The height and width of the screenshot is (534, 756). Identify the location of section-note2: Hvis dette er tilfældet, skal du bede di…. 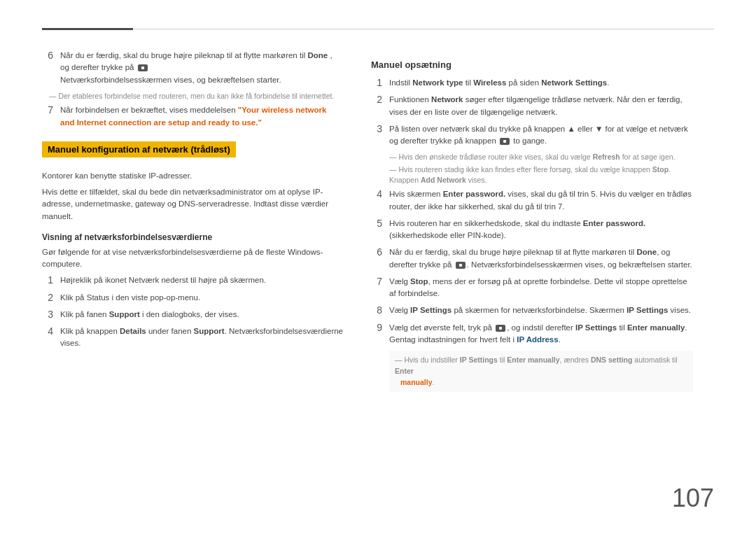
(192, 204).